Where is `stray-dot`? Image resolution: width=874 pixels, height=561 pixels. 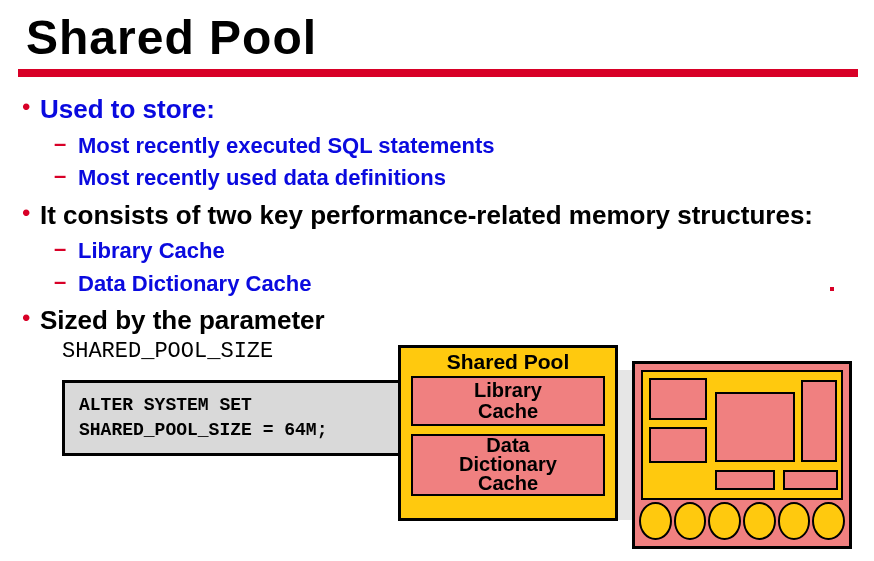
stray-dot is located at coordinates (832, 289).